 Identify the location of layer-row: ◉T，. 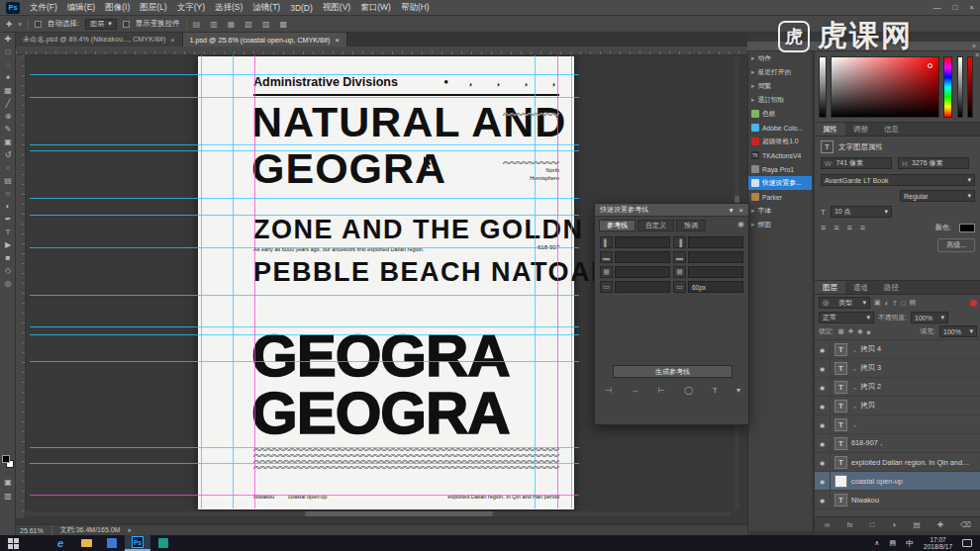
(897, 425).